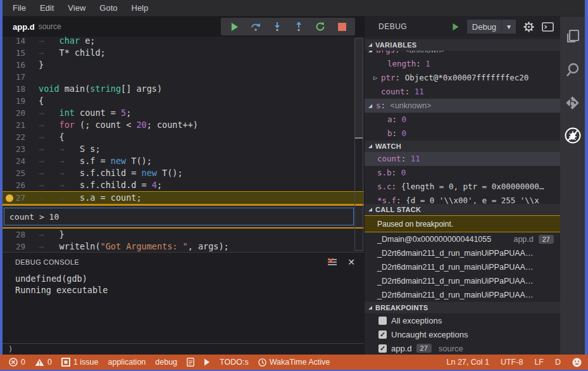 The width and height of the screenshot is (588, 371). What do you see at coordinates (462, 159) in the screenshot?
I see `watch-row: count: 11` at bounding box center [462, 159].